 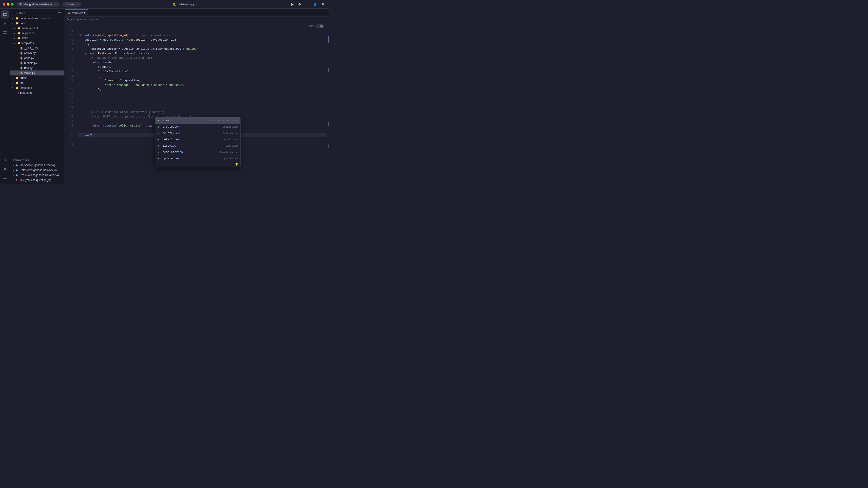 What do you see at coordinates (84, 20) in the screenshot?
I see `breadcrumb-path: /polls/{question_id}/vote/` at bounding box center [84, 20].